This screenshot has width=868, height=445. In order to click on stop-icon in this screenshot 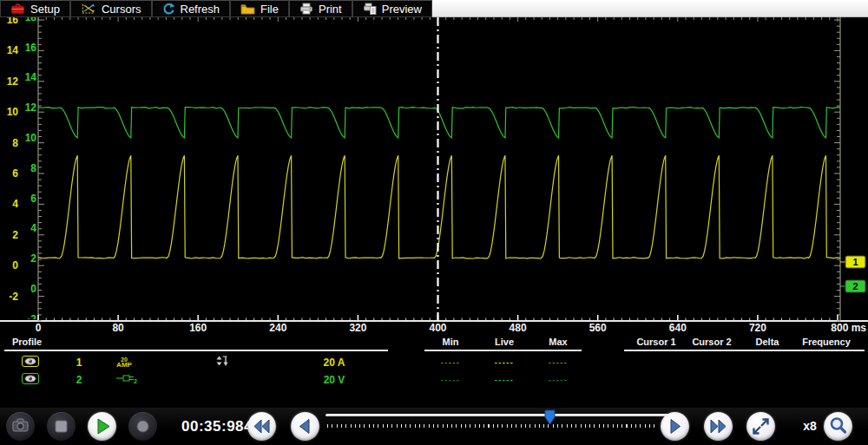, I will do `click(61, 427)`.